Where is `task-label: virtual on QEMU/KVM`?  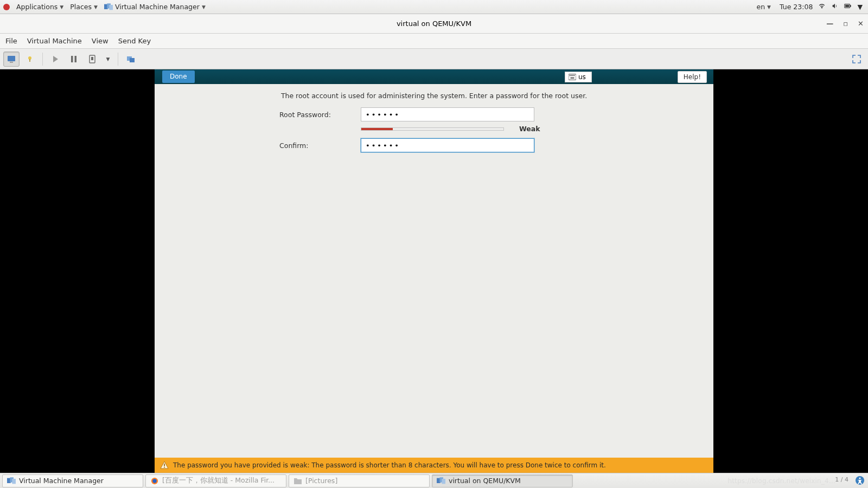
task-label: virtual on QEMU/KVM is located at coordinates (485, 480).